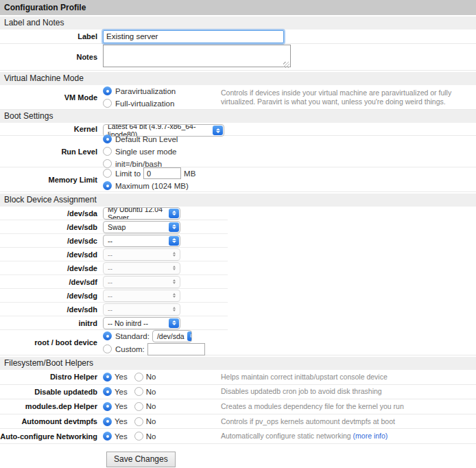 Image resolution: width=476 pixels, height=468 pixels. I want to click on root-boot-device-row: root / boot device Standard: /dev/sda Cu…, so click(238, 343).